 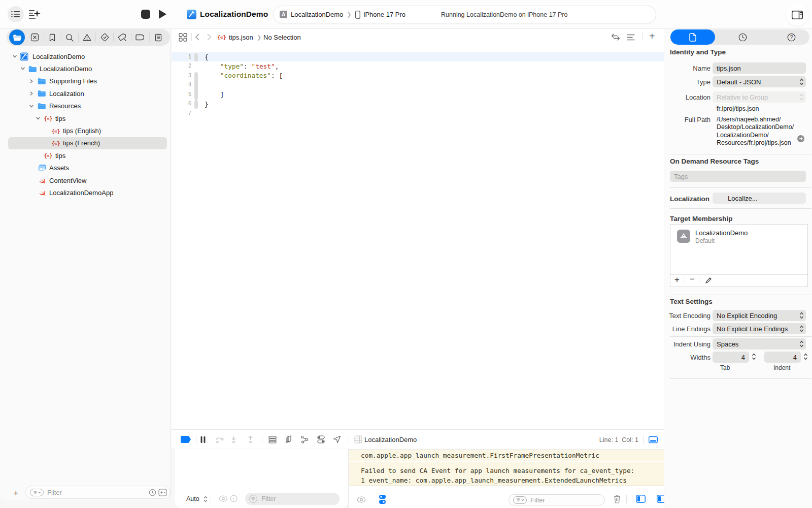 I want to click on tab-file-inspector, so click(x=693, y=37).